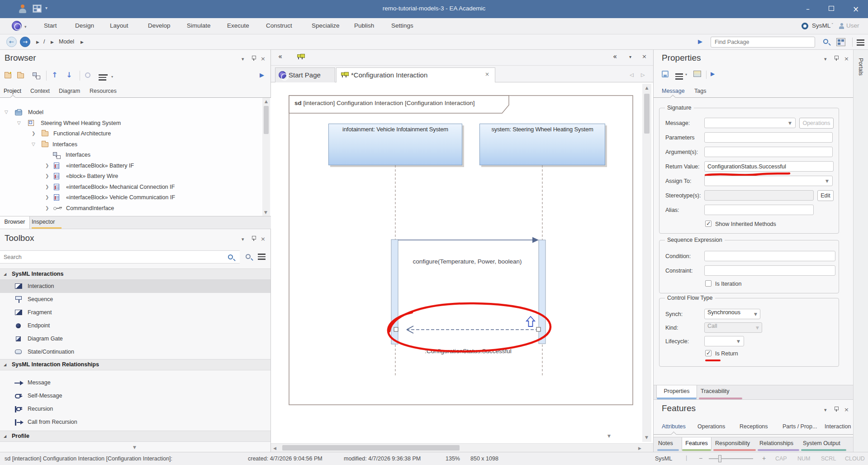 Image resolution: width=868 pixels, height=465 pixels. What do you see at coordinates (131, 134) in the screenshot?
I see `tree-row-functional-architecture: ❯Functional Architecture` at bounding box center [131, 134].